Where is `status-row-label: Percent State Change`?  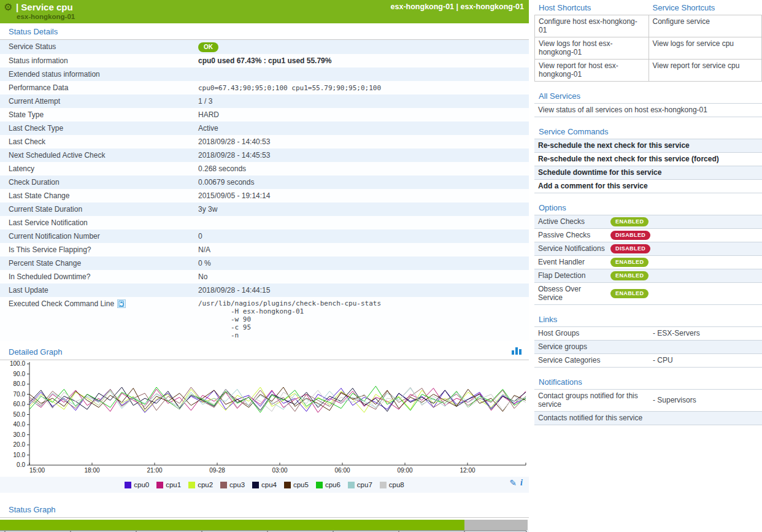 status-row-label: Percent State Change is located at coordinates (45, 263).